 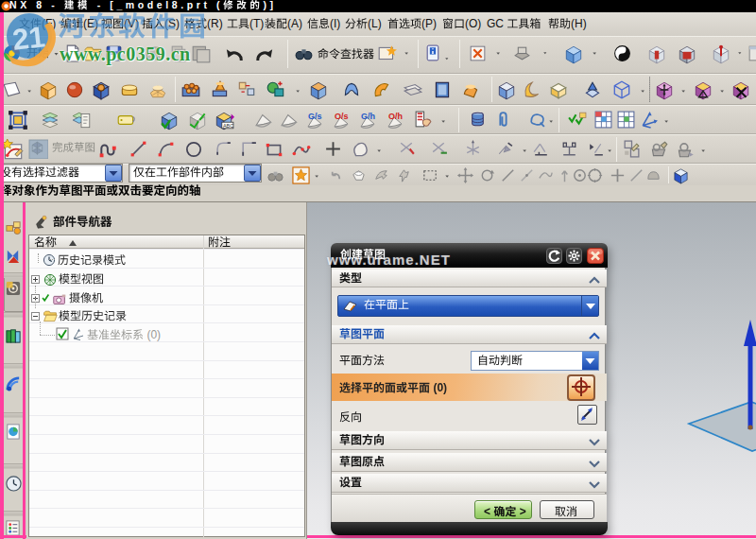 I want to click on svg-text: (T), so click(x=257, y=25).